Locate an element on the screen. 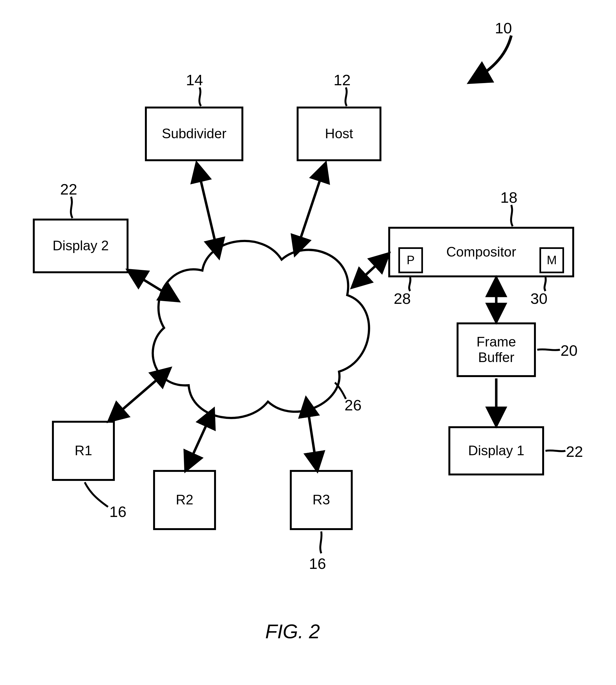 The height and width of the screenshot is (685, 616). compositor-m: M is located at coordinates (552, 260).